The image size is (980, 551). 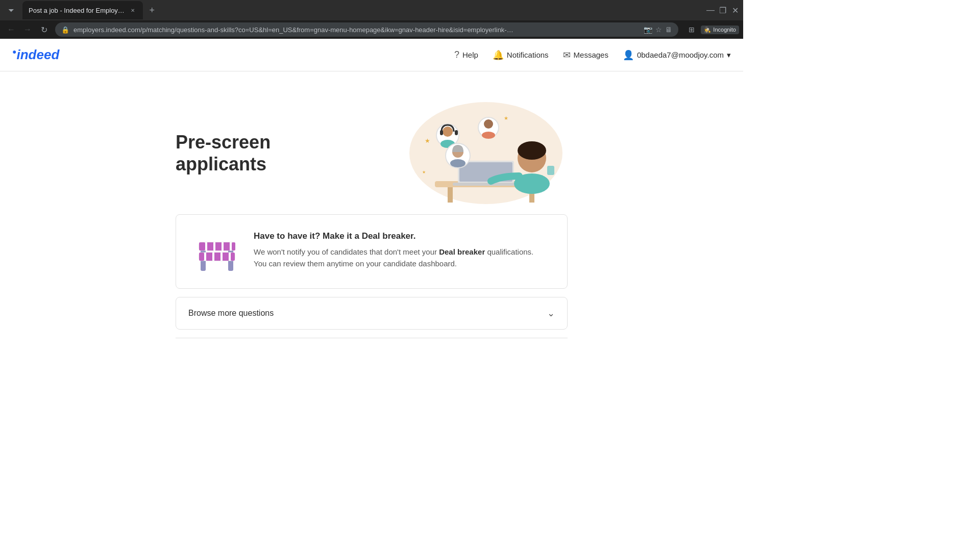 I want to click on logo-text: ●indeed, so click(x=36, y=55).